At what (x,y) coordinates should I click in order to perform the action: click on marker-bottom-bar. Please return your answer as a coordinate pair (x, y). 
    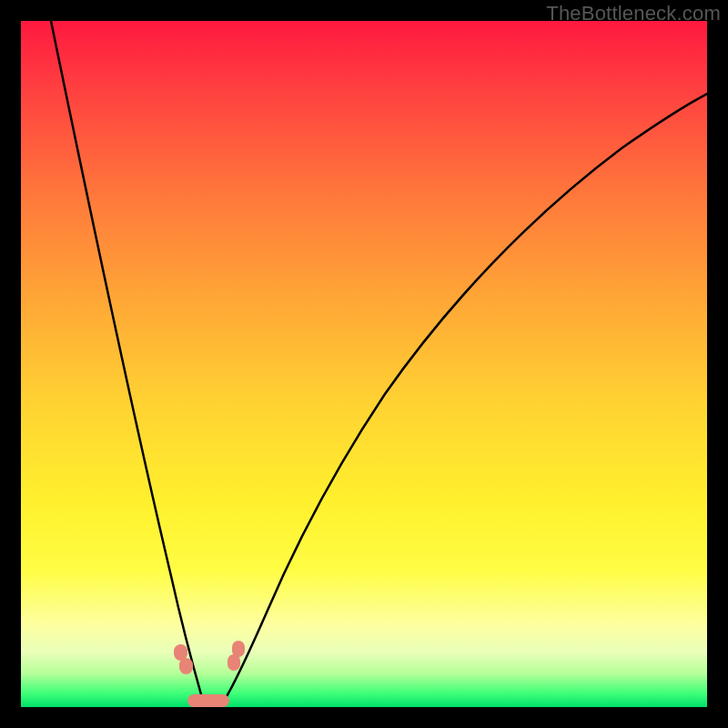
    Looking at the image, I should click on (208, 701).